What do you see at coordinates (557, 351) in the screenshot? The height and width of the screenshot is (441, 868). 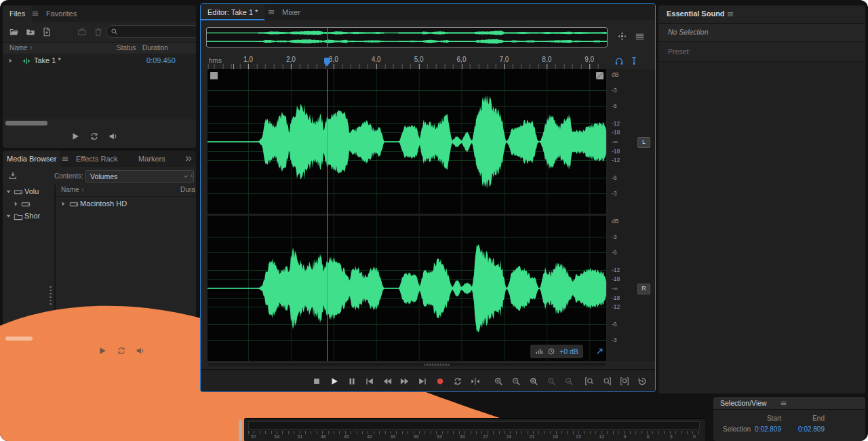 I see `gain-readout: +0 dB` at bounding box center [557, 351].